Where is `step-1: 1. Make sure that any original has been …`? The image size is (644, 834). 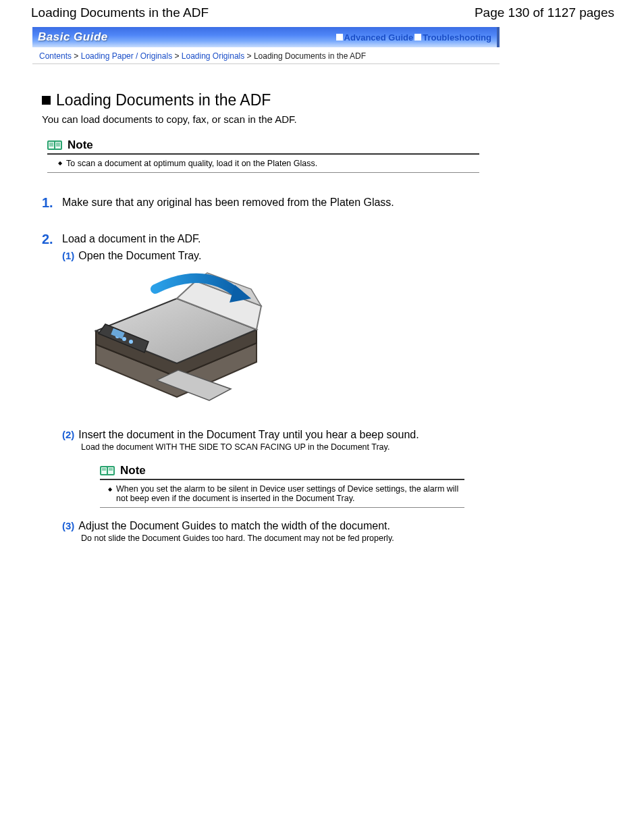
step-1: 1. Make sure that any original has been … is located at coordinates (271, 203).